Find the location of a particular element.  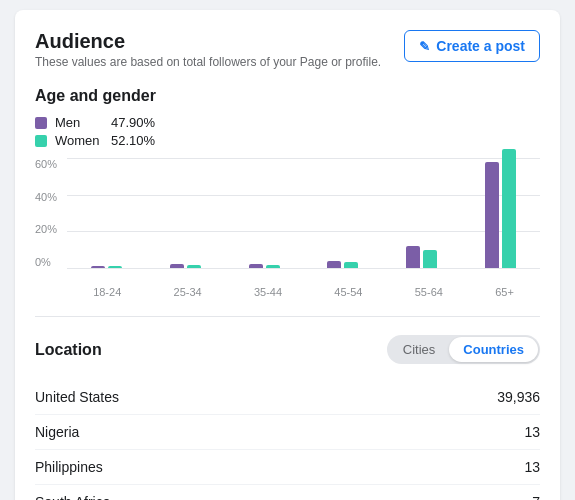

x-axis: 18-24 25-34 35-44 45-54 55-64 65+ is located at coordinates (304, 292).